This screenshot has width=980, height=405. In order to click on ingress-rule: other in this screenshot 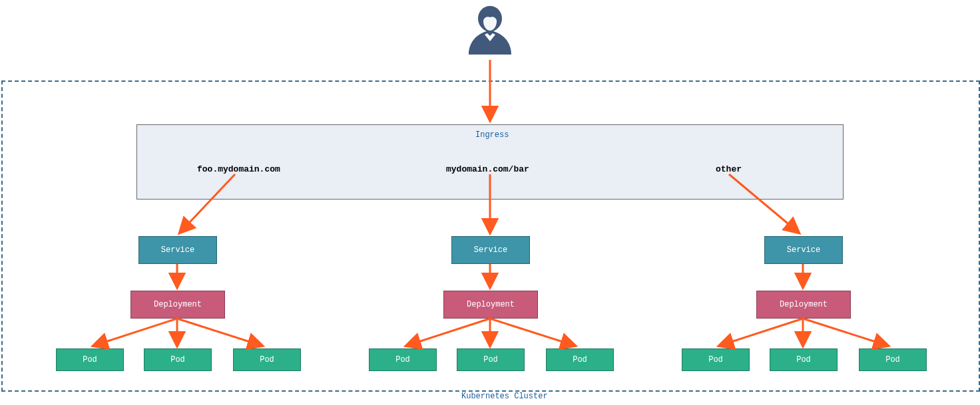, I will do `click(728, 169)`.